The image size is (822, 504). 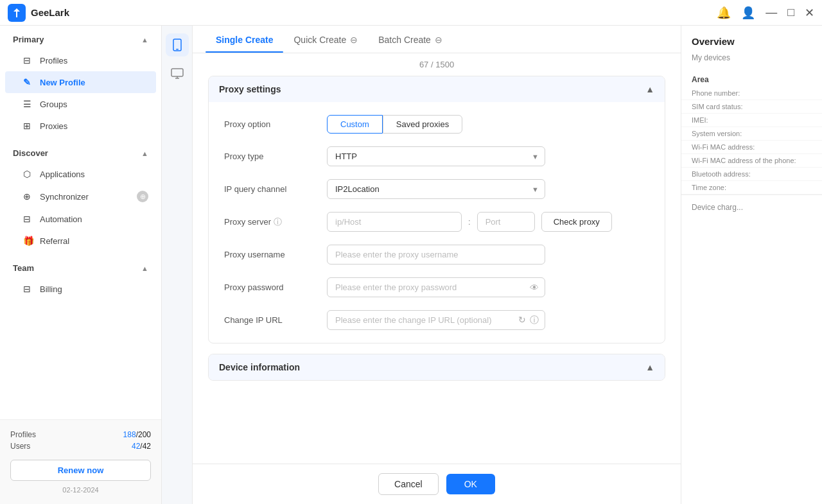 I want to click on monitor-view-button, so click(x=177, y=73).